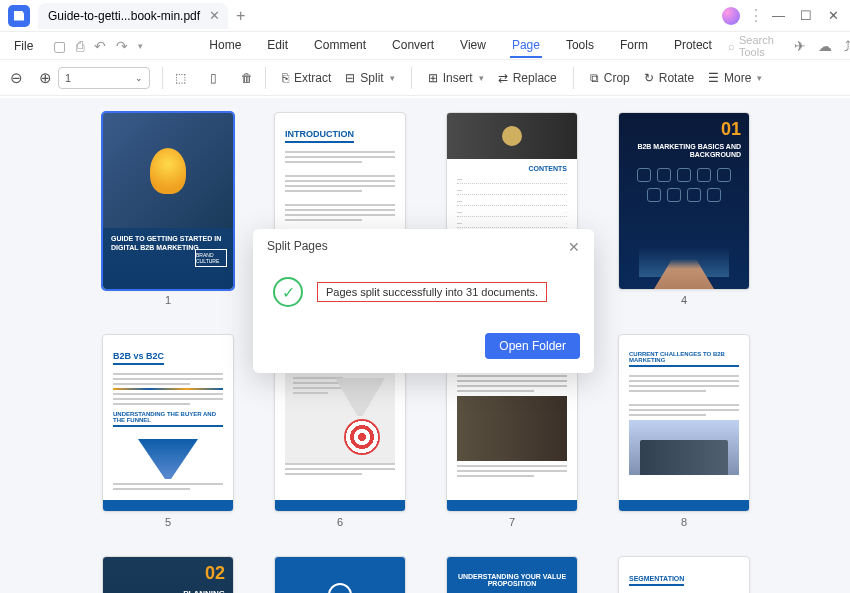 The width and height of the screenshot is (850, 593). What do you see at coordinates (473, 46) in the screenshot?
I see `menu-view: View` at bounding box center [473, 46].